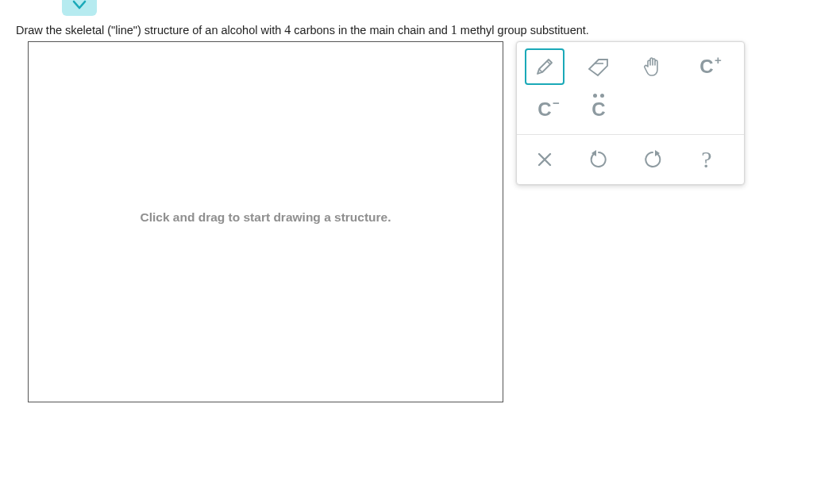 This screenshot has height=504, width=813. I want to click on pencil-icon, so click(545, 67).